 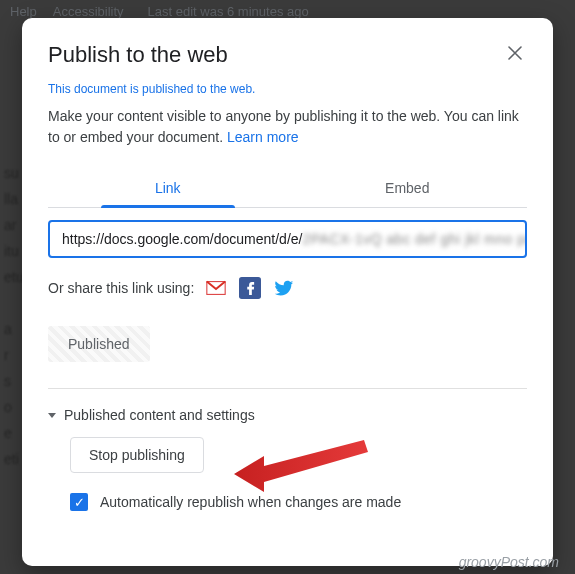 What do you see at coordinates (250, 502) in the screenshot?
I see `auto-republish-label: Automatically republish when changes are…` at bounding box center [250, 502].